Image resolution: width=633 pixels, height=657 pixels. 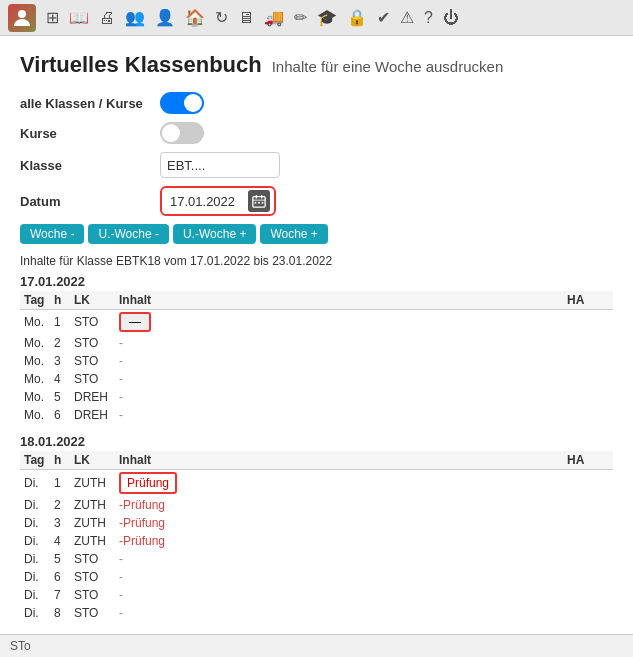 I want to click on cell-h: 4, so click(x=60, y=541).